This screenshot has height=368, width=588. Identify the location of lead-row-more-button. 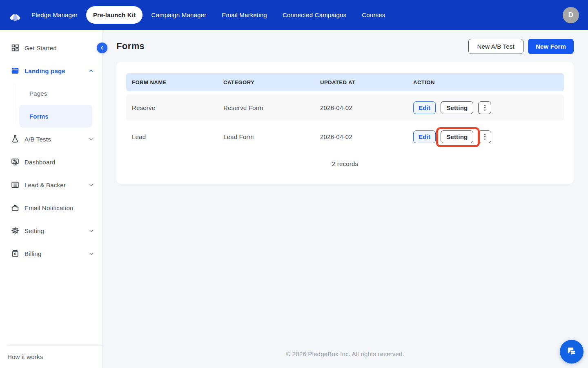
(485, 137).